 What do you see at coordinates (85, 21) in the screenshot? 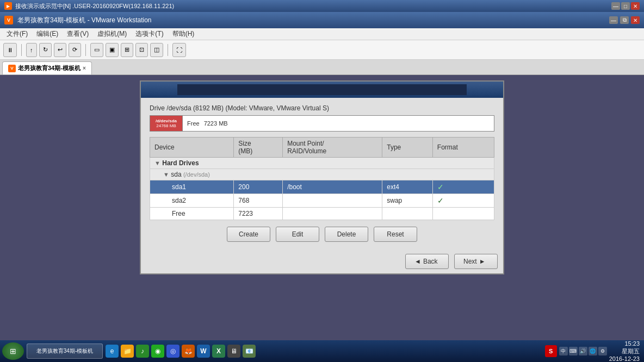
I see `app-title-text: 老男孩教育34期-模板机 - VMware Workstation` at bounding box center [85, 21].